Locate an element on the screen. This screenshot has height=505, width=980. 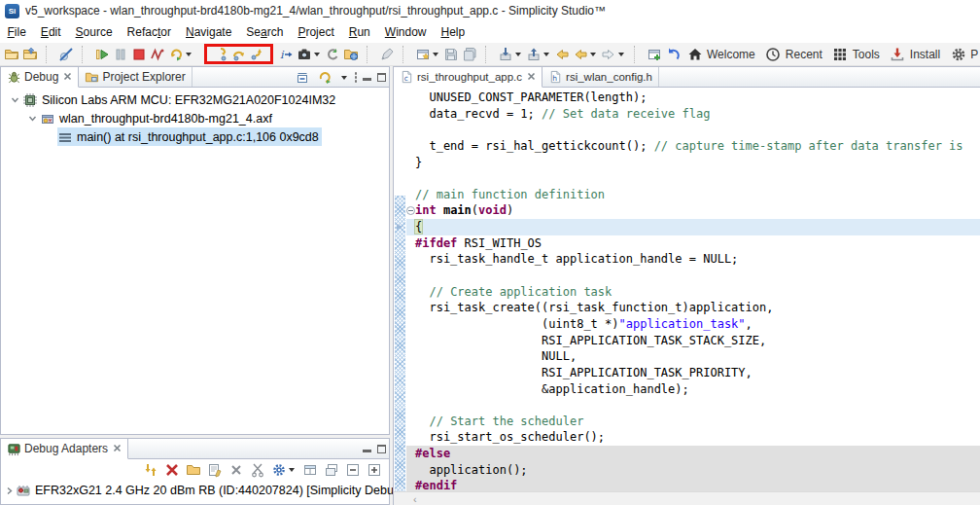
disconnect-red-button is located at coordinates (171, 470).